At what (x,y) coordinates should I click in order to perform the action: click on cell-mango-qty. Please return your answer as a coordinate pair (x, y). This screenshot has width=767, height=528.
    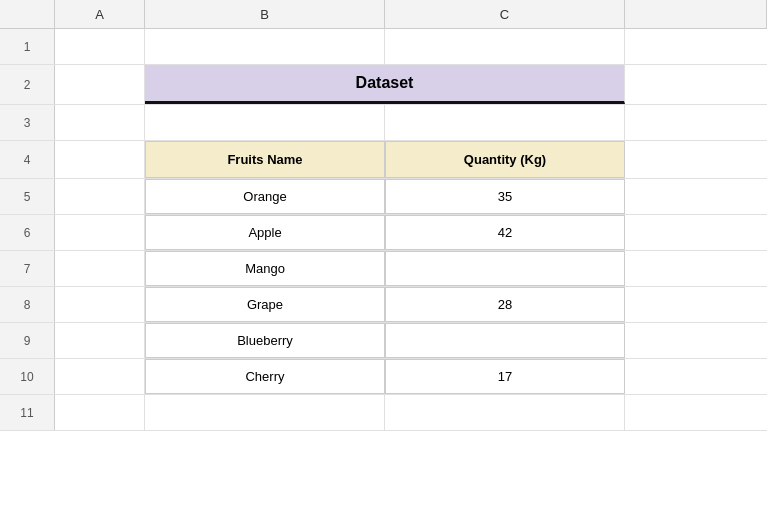
    Looking at the image, I should click on (505, 268).